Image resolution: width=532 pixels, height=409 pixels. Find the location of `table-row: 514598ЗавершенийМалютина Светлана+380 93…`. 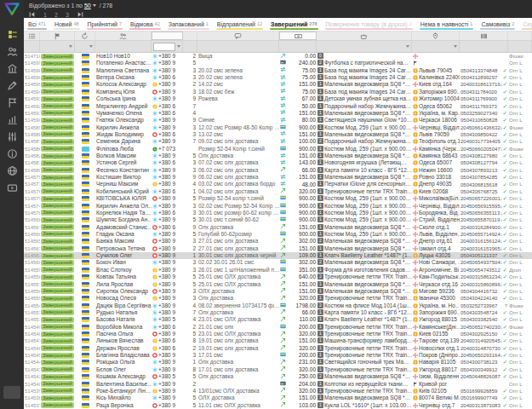

table-row: 514598ЗавершенийМалютина Светлана+380 93… is located at coordinates (277, 71).